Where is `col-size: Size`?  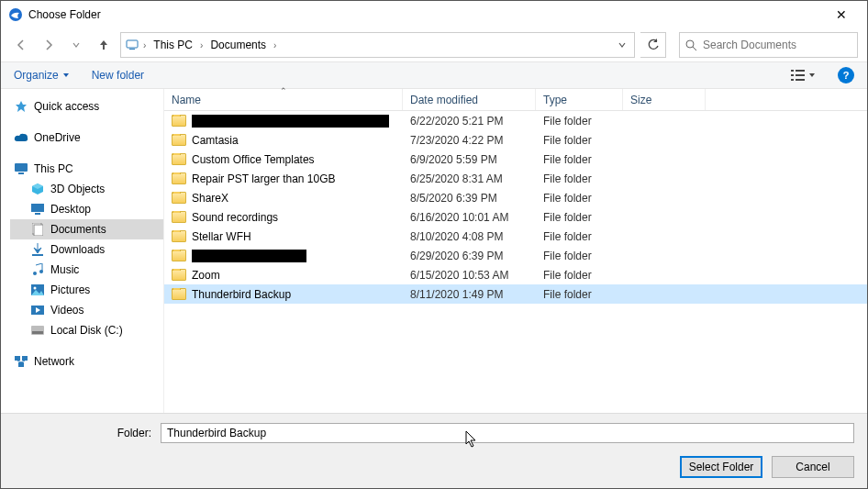
col-size: Size is located at coordinates (664, 99).